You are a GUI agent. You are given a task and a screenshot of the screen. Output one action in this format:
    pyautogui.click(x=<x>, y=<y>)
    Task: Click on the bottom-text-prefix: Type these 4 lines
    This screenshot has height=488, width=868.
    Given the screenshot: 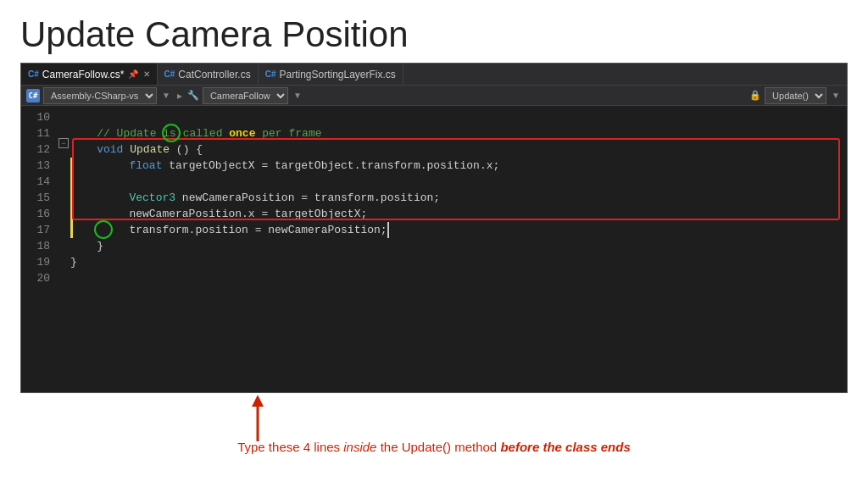 What is the action you would take?
    pyautogui.click(x=290, y=447)
    